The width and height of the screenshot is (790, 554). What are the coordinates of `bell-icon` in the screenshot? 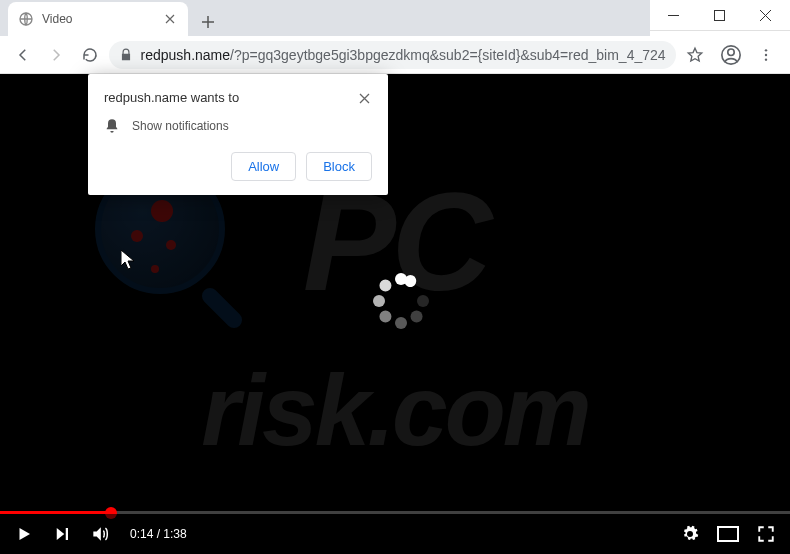 It's located at (112, 126).